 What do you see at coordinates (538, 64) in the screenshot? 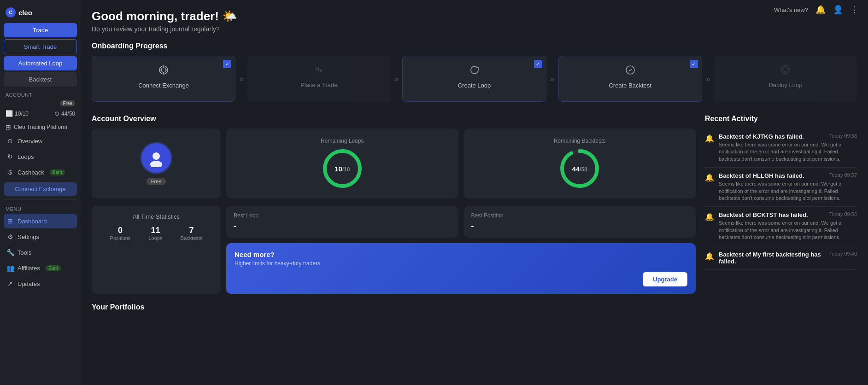
I see `step-check-create-loop: ✓` at bounding box center [538, 64].